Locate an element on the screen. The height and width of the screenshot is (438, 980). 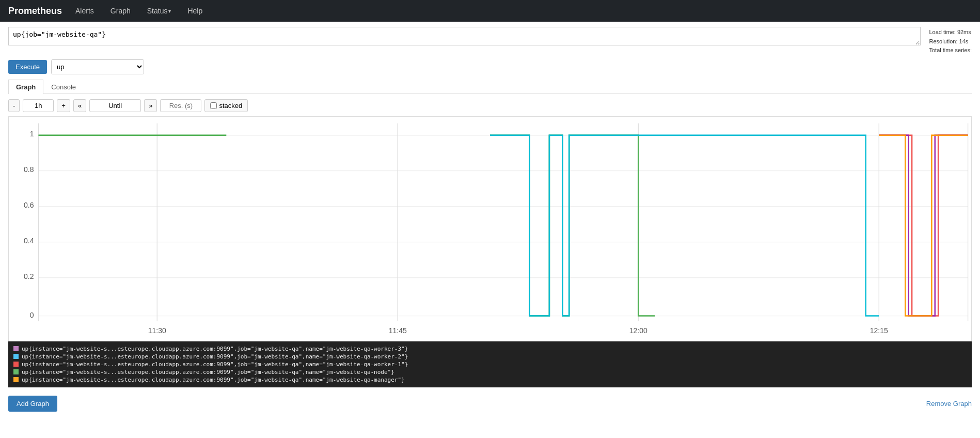
svg-text: 0 is located at coordinates (32, 315).